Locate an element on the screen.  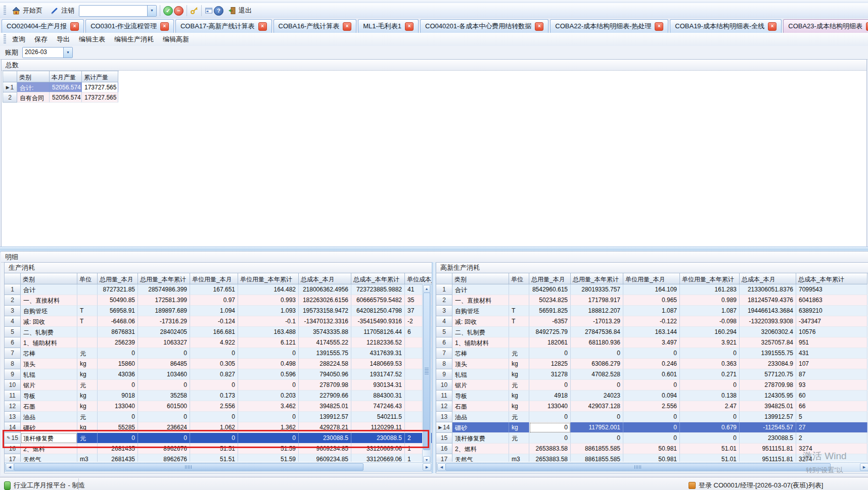
row-number-cell: 1 is located at coordinates (444, 290).